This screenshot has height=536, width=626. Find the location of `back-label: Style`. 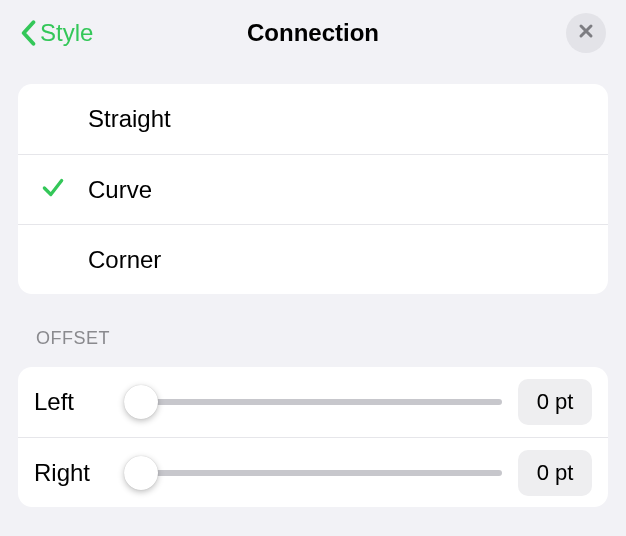

back-label: Style is located at coordinates (66, 33).